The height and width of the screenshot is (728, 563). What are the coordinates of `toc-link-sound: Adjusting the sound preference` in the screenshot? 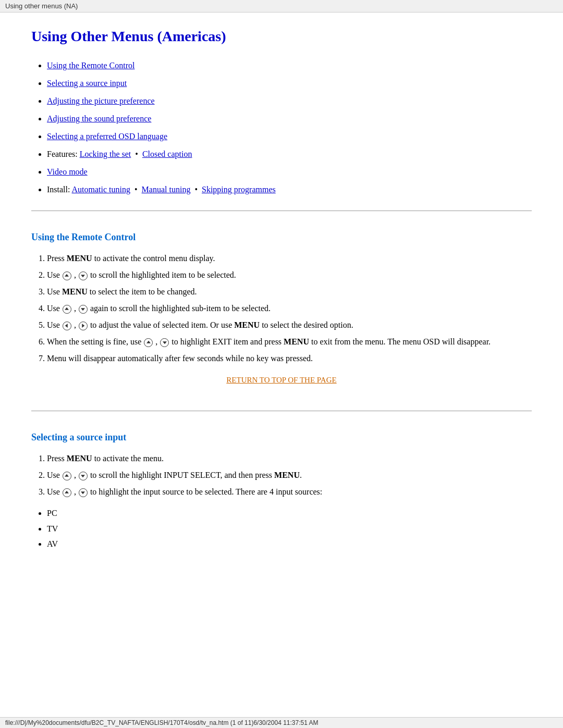 It's located at (99, 119).